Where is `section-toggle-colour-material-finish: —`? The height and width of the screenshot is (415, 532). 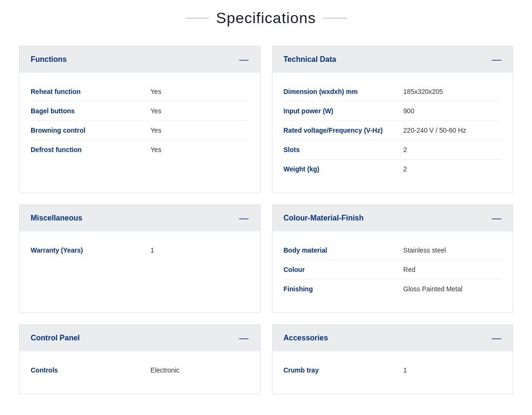 section-toggle-colour-material-finish: — is located at coordinates (497, 218).